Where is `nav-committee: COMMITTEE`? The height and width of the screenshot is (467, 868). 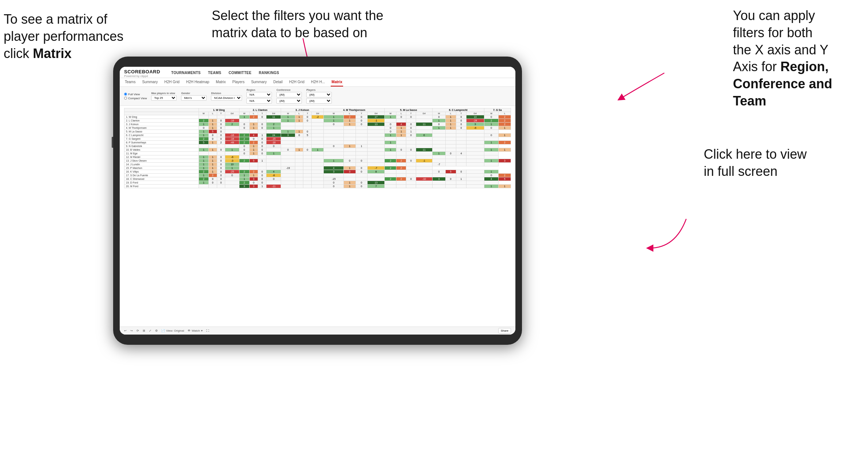
nav-committee: COMMITTEE is located at coordinates (240, 74).